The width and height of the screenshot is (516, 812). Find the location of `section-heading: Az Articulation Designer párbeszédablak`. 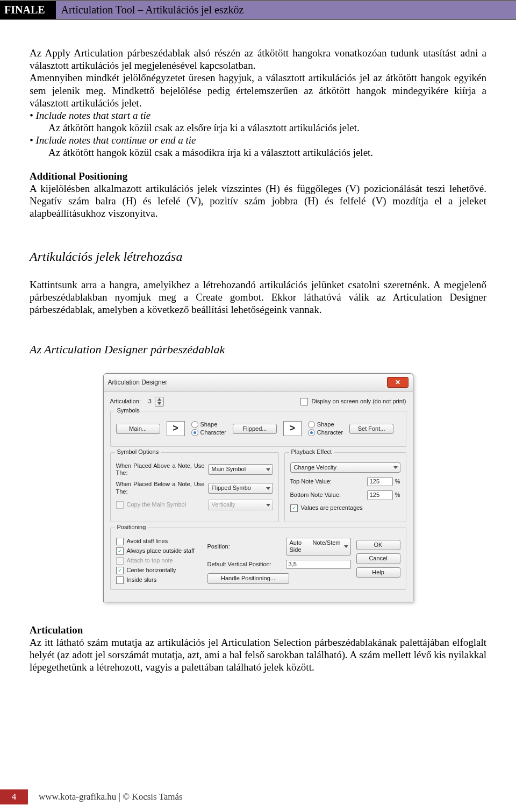

section-heading: Az Articulation Designer párbeszédablak is located at coordinates (258, 350).